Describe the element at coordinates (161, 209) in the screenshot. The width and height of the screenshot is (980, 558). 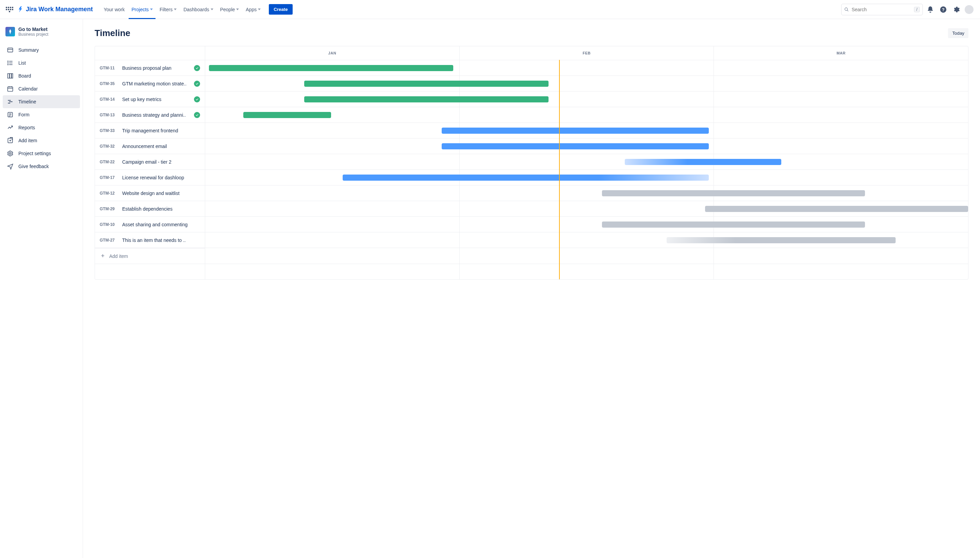
I see `issue-title: Establish dependencies` at that location.